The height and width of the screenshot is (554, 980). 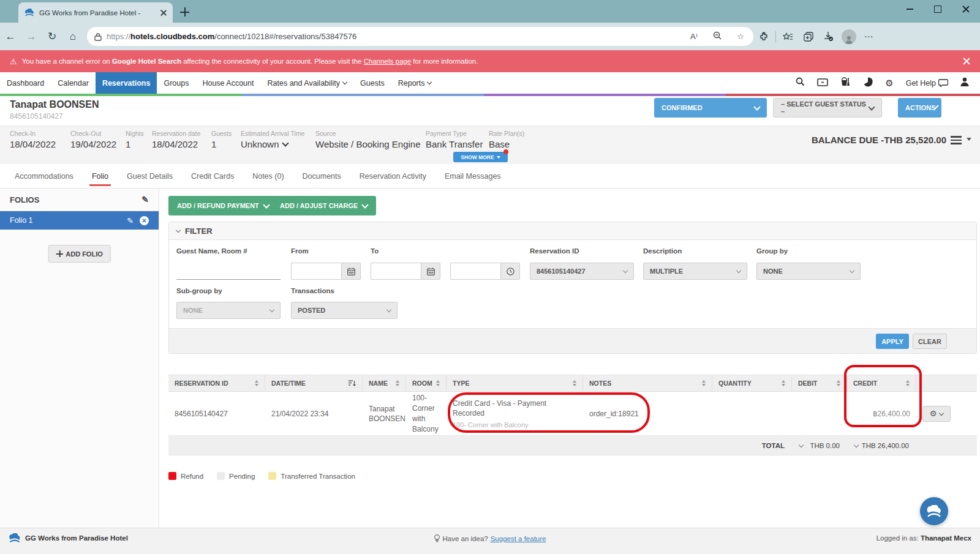 What do you see at coordinates (927, 83) in the screenshot?
I see `get-help-button: Get Help` at bounding box center [927, 83].